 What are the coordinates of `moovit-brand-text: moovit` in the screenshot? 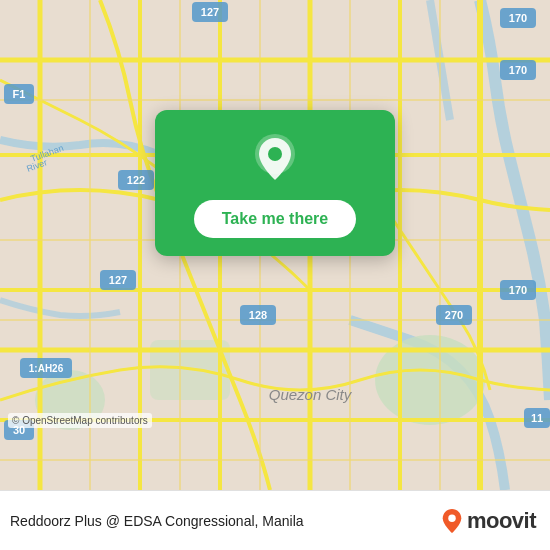 It's located at (502, 521).